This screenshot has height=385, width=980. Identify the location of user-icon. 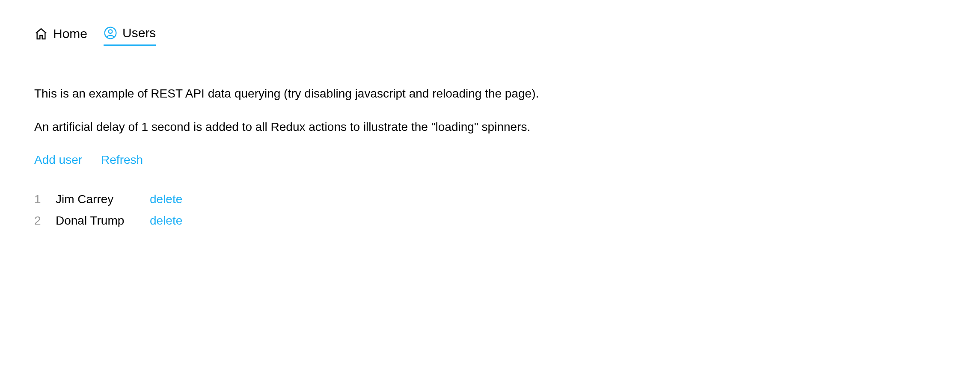
(110, 33).